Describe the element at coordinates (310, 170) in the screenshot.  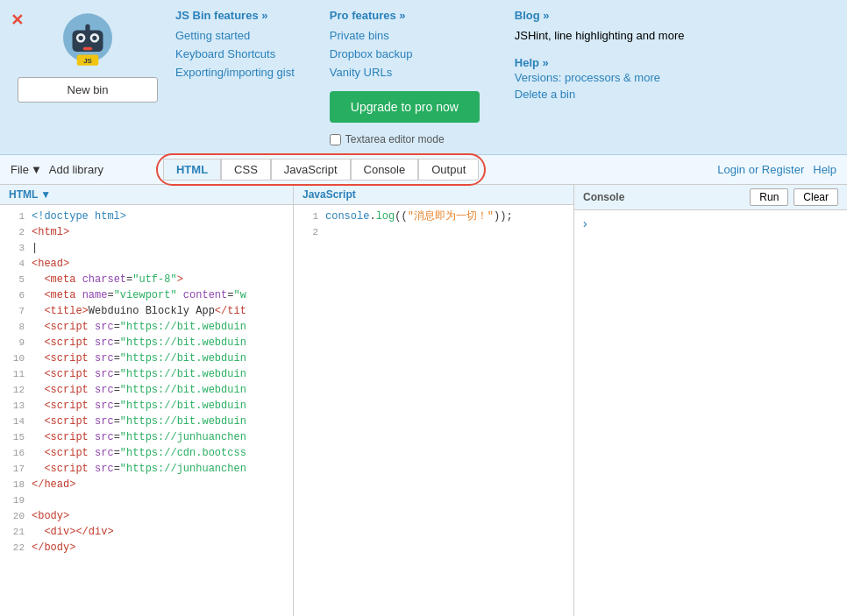
I see `tab-javascript: JavaScript` at that location.